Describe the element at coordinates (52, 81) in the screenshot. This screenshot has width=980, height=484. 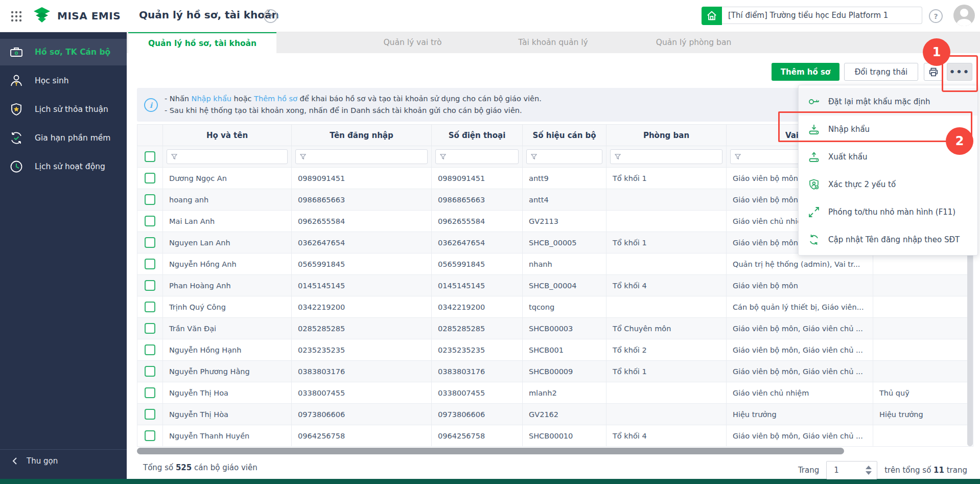
I see `sidebar-item-label: Học sinh` at that location.